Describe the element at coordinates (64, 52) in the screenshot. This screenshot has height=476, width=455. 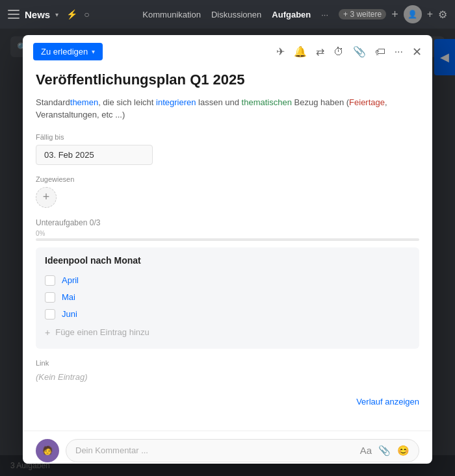
I see `zu-erledigen-label: Zu erledigen` at that location.